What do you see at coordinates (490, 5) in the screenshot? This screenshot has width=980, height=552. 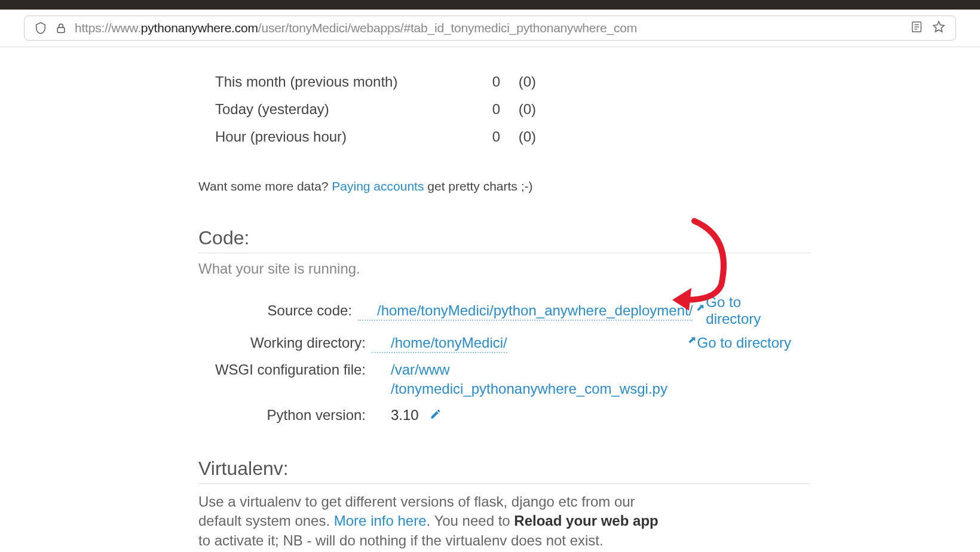 I see `tab-strip` at bounding box center [490, 5].